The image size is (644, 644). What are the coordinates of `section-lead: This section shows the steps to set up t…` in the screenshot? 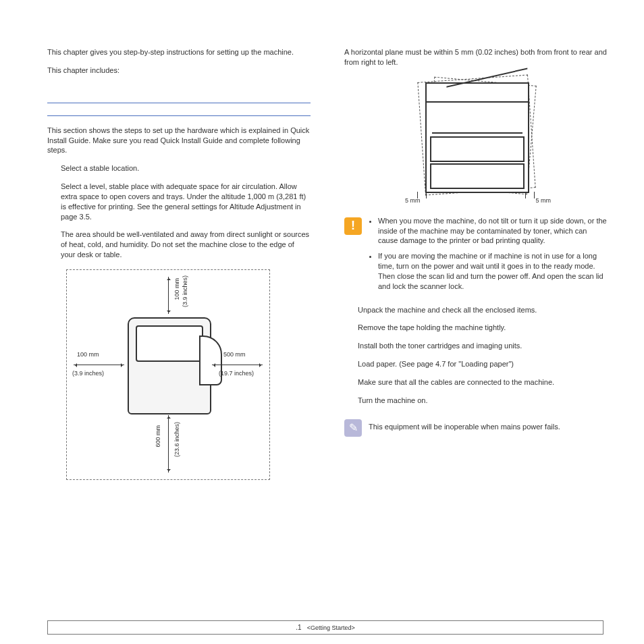 It's located at (179, 140).